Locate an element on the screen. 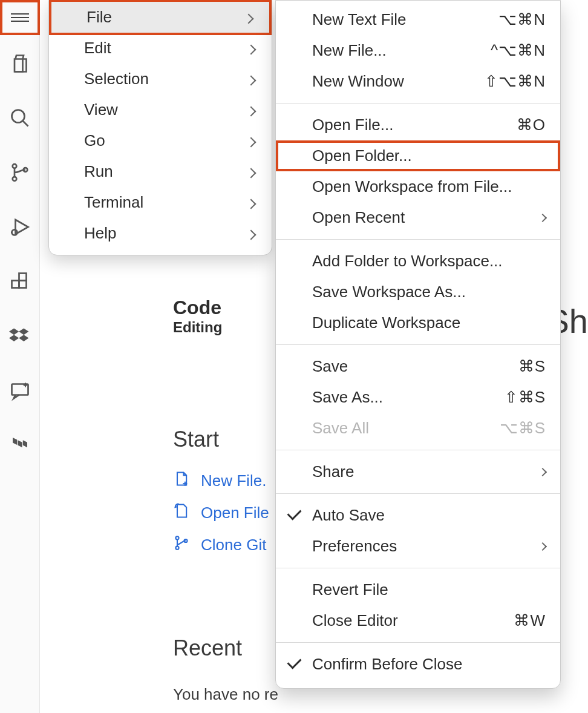 The height and width of the screenshot is (713, 588). submenu-item-label: New File... is located at coordinates (350, 51).